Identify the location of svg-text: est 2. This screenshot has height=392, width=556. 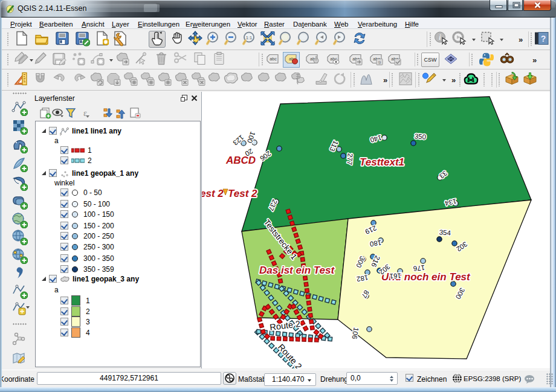
(213, 193).